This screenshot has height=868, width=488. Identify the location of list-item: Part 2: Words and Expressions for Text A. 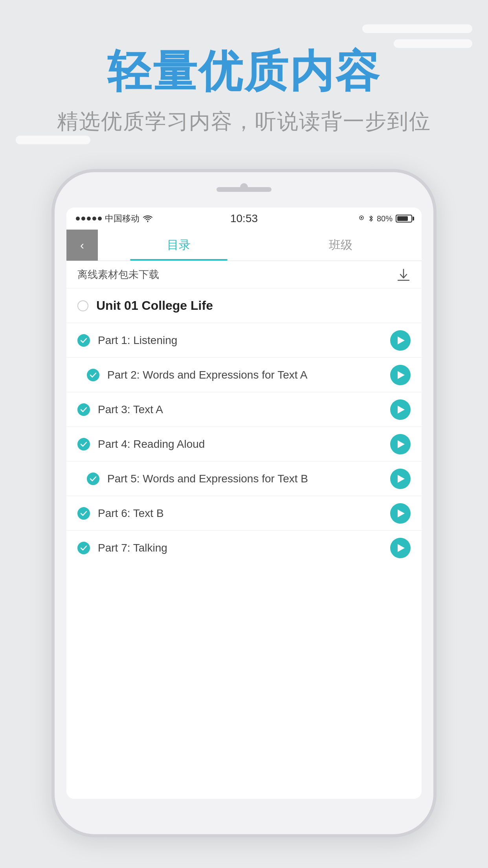
(244, 375).